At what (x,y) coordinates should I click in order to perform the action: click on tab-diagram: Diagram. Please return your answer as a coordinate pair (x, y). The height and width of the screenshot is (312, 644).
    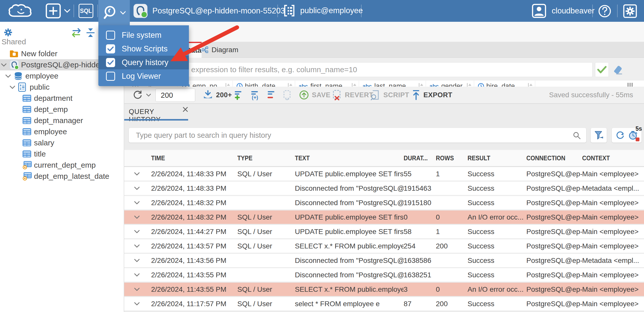
    Looking at the image, I should click on (220, 50).